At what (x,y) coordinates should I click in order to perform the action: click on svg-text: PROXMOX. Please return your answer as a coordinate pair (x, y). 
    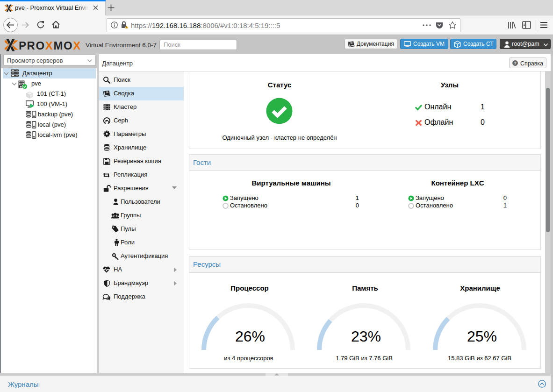
    Looking at the image, I should click on (50, 46).